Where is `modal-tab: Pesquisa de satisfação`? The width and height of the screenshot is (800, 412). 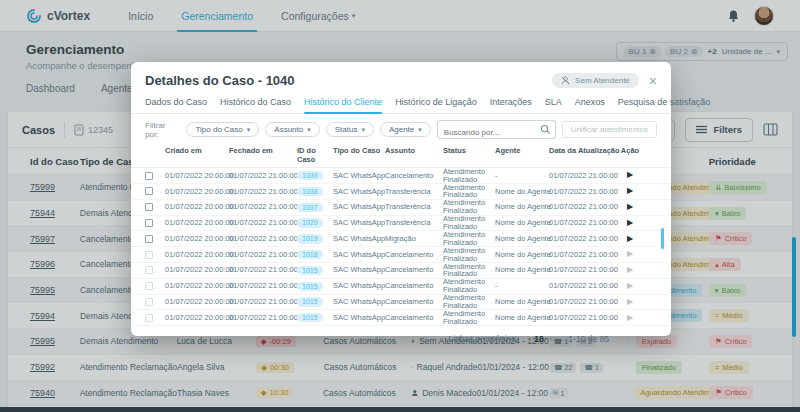
modal-tab: Pesquisa de satisfação is located at coordinates (664, 105).